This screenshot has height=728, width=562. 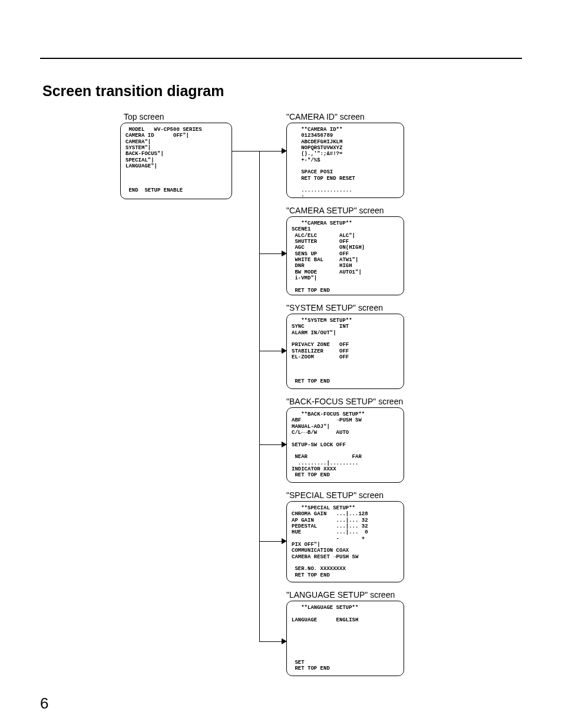 What do you see at coordinates (345, 401) in the screenshot?
I see `label-back-focus: "BACK-FOCUS SETUP" screen` at bounding box center [345, 401].